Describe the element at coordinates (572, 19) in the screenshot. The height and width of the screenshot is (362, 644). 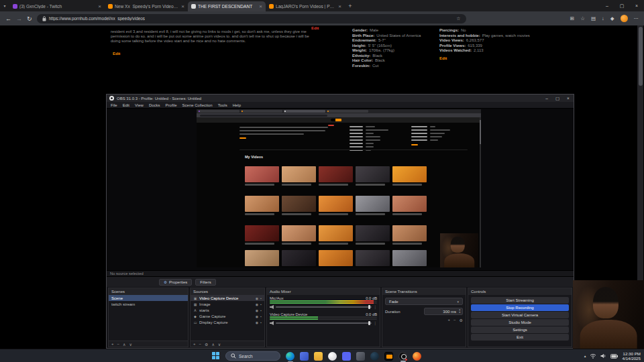
I see `split-screen-icon: ⊞` at that location.